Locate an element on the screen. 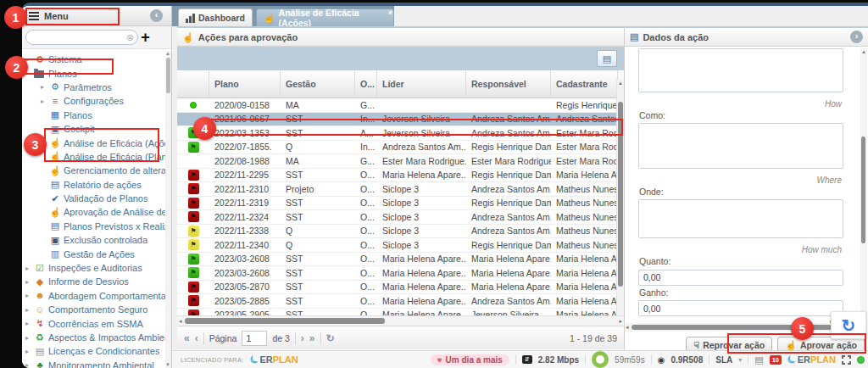 The height and width of the screenshot is (368, 868). table-row: ⚑2022/11-2295SSTO...Maria Helena Apare..… is located at coordinates (400, 176).